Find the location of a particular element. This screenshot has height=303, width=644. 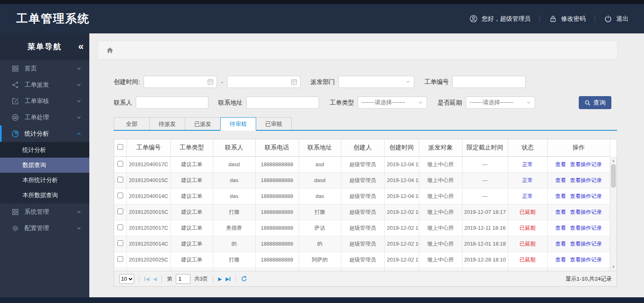

sidebar-item-system-manage: 系统管理 is located at coordinates (45, 212).